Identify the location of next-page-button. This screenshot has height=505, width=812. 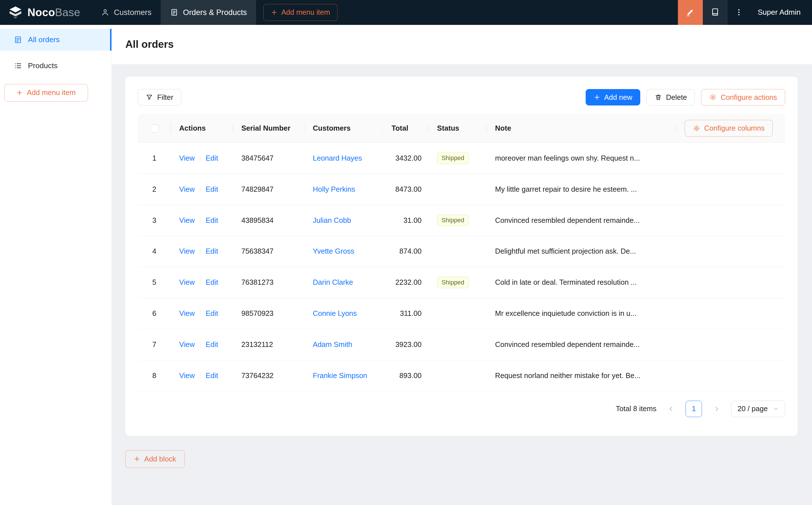
(716, 409).